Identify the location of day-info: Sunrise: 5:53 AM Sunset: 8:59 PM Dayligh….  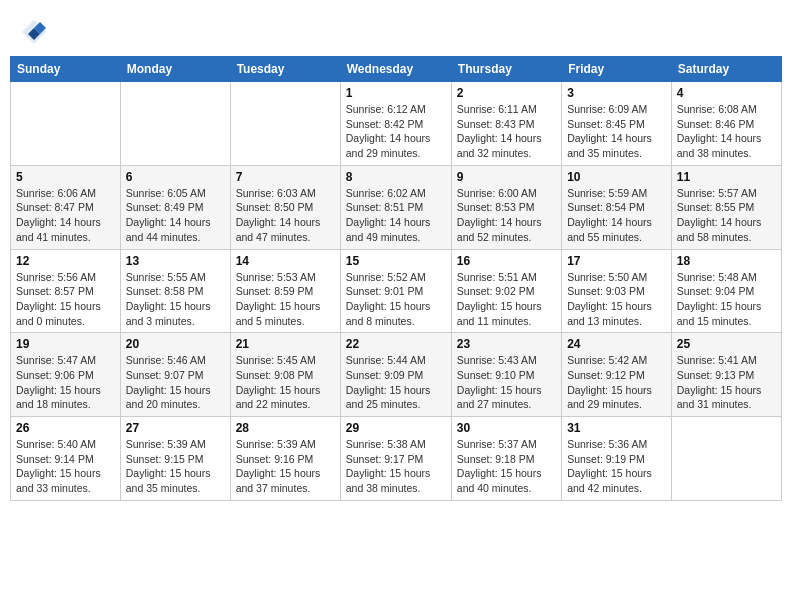
(286, 300).